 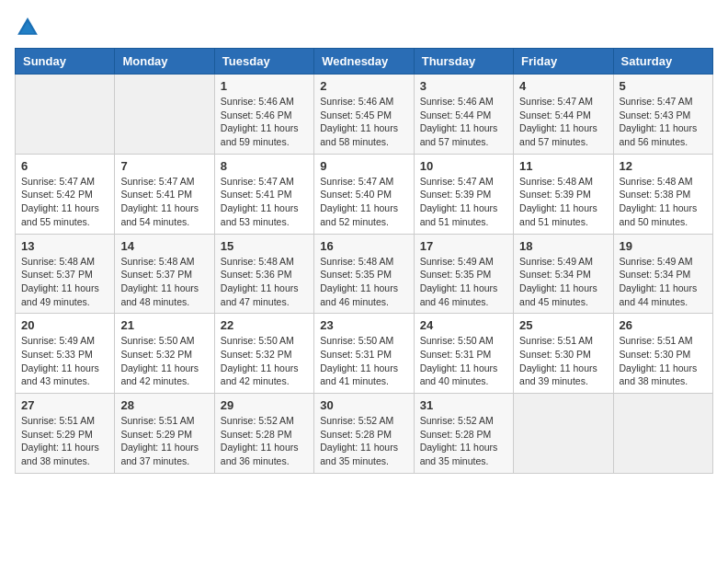 I want to click on day-info: Sunrise: 5:49 AMSunset: 5:33 PMDaylight:…, so click(x=64, y=361).